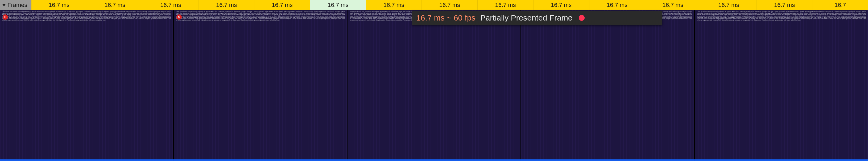 The image size is (868, 161). I want to click on frames-toggle: Frames, so click(16, 5).